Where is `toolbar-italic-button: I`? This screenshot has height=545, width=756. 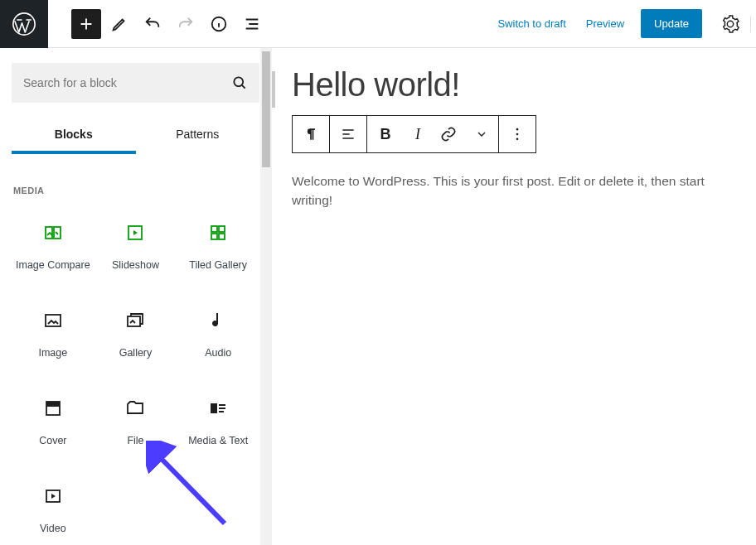 toolbar-italic-button: I is located at coordinates (418, 134).